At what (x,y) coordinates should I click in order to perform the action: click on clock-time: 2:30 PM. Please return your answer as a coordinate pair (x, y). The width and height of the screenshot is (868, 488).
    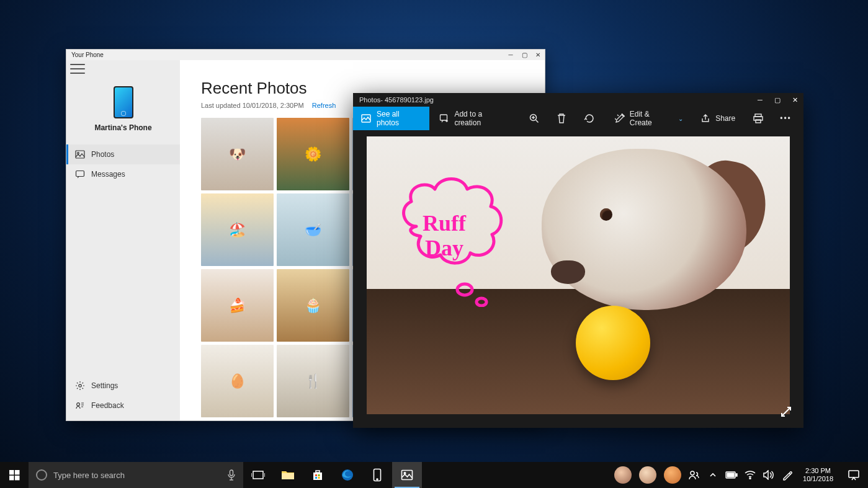
    Looking at the image, I should click on (818, 471).